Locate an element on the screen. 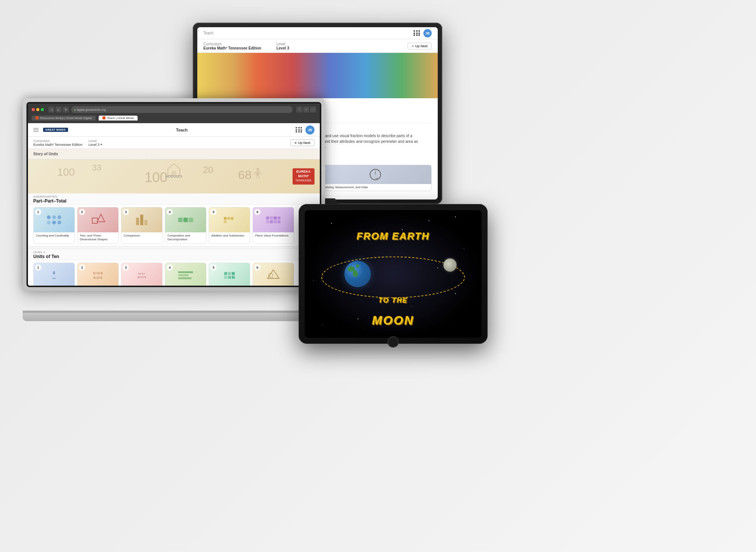  level-value-app: Level 3 ▾ is located at coordinates (95, 145).